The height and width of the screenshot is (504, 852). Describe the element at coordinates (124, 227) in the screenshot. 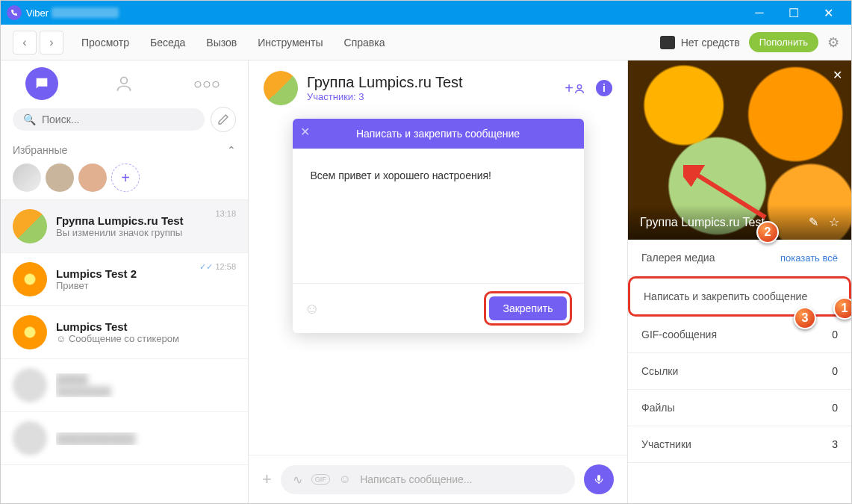

I see `chat-list-item: Группа Lumpics.ru Test Вы изменили значо…` at that location.